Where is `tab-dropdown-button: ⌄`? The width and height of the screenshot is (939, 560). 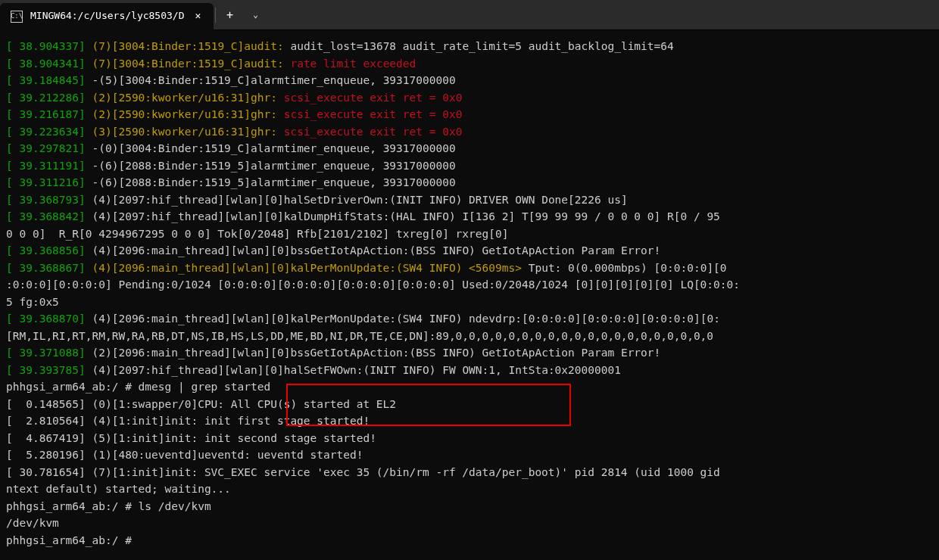 tab-dropdown-button: ⌄ is located at coordinates (256, 16).